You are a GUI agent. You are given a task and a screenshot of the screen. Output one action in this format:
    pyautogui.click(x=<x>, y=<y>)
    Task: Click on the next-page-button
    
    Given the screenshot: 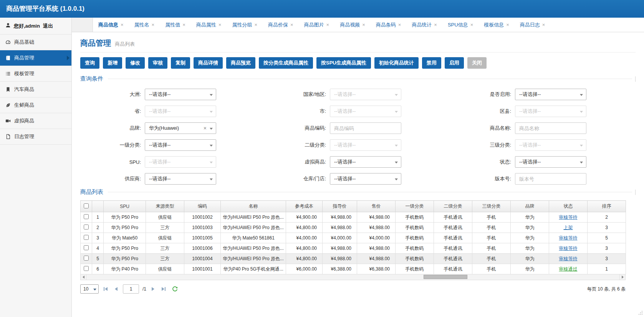 What is the action you would take?
    pyautogui.click(x=153, y=289)
    